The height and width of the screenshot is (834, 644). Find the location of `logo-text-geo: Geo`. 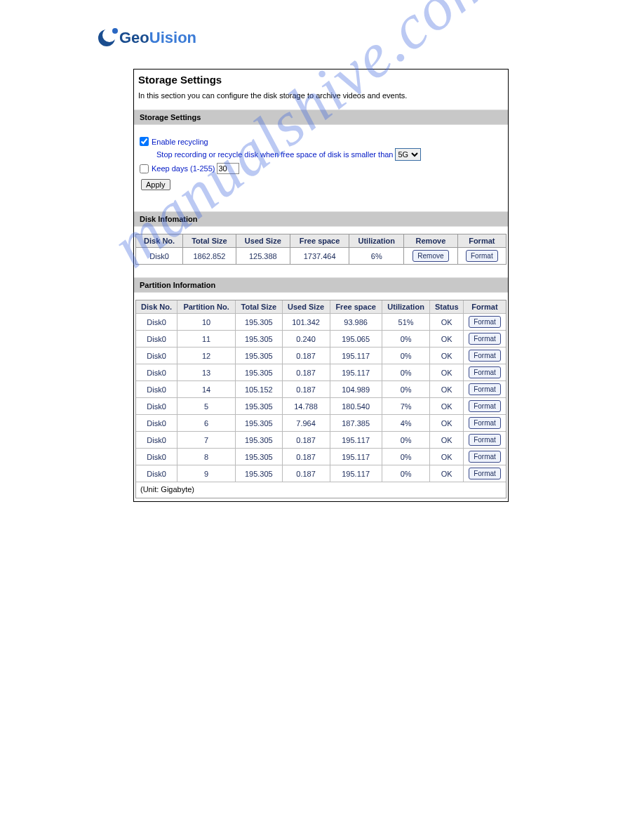

logo-text-geo: Geo is located at coordinates (135, 38).